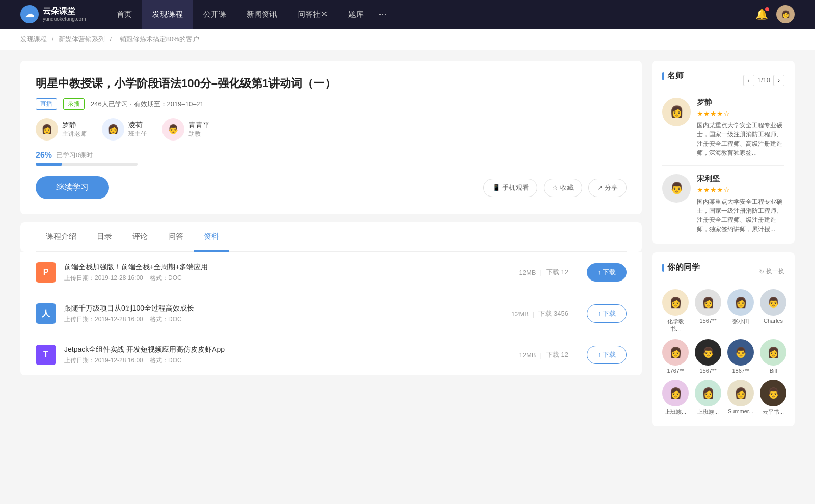 The image size is (815, 504). What do you see at coordinates (383, 14) in the screenshot?
I see `more-button: ···` at bounding box center [383, 14].